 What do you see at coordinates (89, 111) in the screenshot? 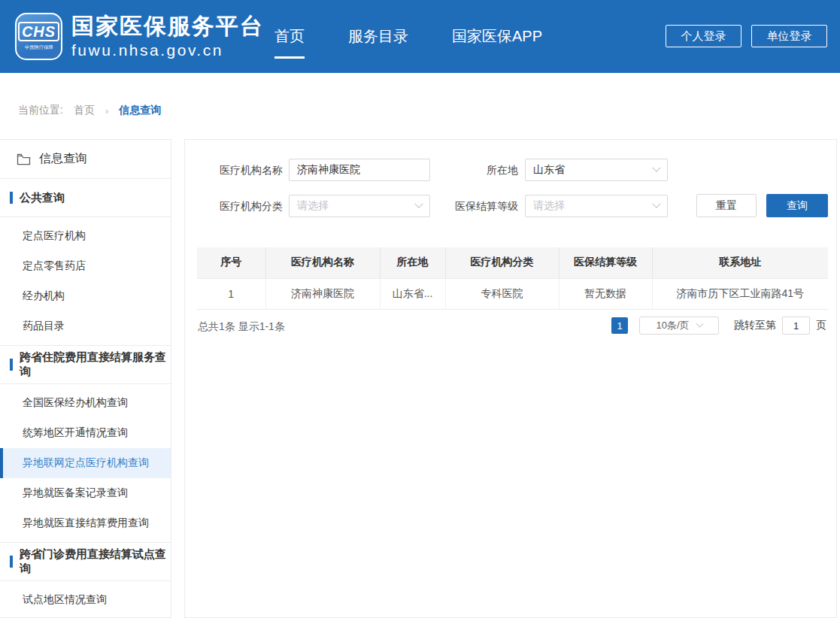
I see `breadcrumb: 当前位置: 首页 › 信息查询` at bounding box center [89, 111].